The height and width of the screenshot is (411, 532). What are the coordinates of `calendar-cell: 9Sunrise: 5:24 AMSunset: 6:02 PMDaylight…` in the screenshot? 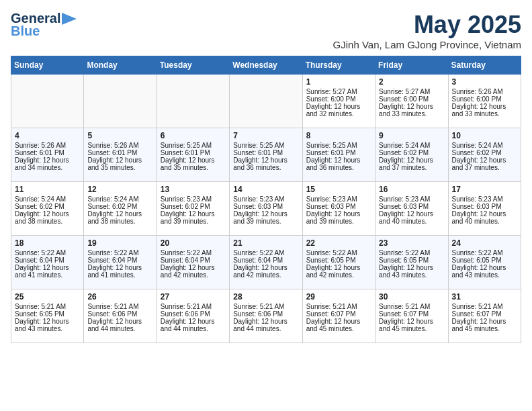 It's located at (412, 155).